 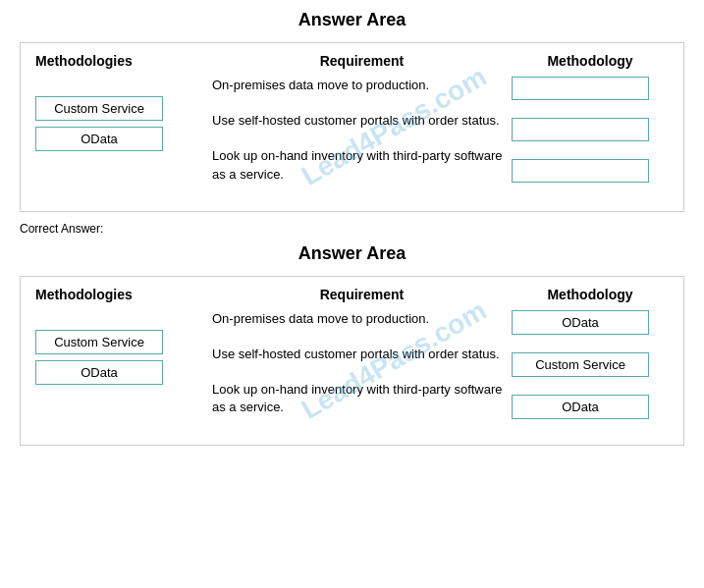 I want to click on requirements-col-2: On-premises data move to production. Use…, so click(x=352, y=373).